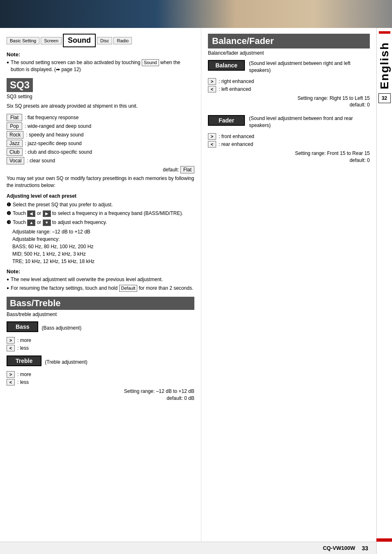 The width and height of the screenshot is (392, 554). What do you see at coordinates (23, 348) in the screenshot?
I see `bass-less-label: : less` at bounding box center [23, 348].